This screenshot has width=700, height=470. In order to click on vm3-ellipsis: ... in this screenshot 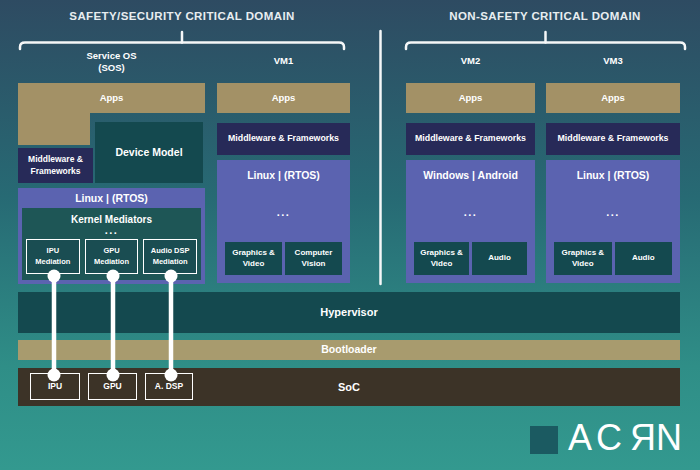, I will do `click(613, 213)`.